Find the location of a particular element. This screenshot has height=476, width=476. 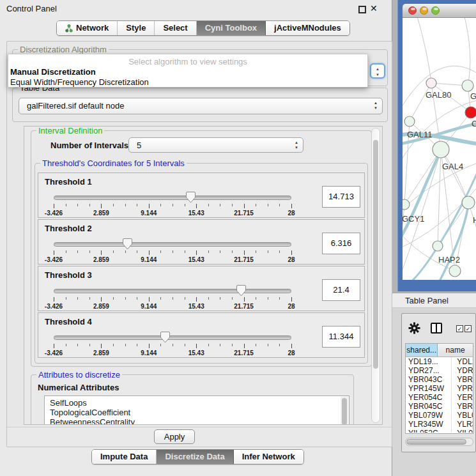

mac-minimize-button is located at coordinates (424, 10).